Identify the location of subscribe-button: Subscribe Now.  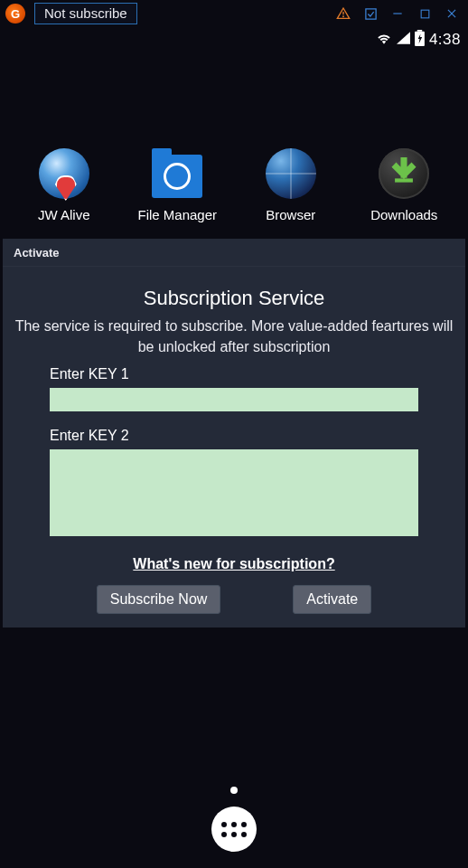
(159, 599).